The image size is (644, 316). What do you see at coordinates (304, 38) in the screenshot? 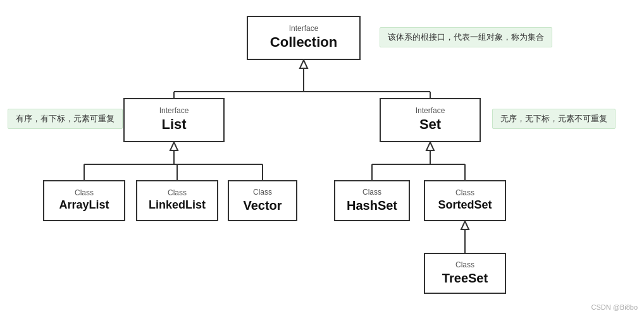
I see `node-collection: Interface Collection` at bounding box center [304, 38].